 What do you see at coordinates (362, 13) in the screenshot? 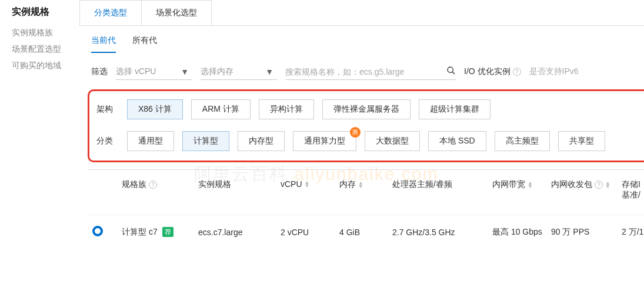
I see `top-tabs: 分类选型 场景化选型` at bounding box center [362, 13].